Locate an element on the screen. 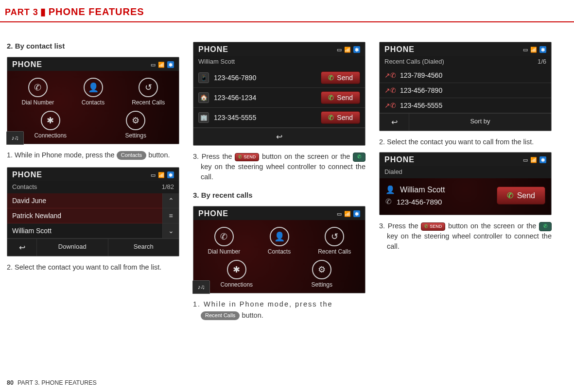 This screenshot has width=574, height=392. contacts-counter: 1/82 is located at coordinates (168, 187).